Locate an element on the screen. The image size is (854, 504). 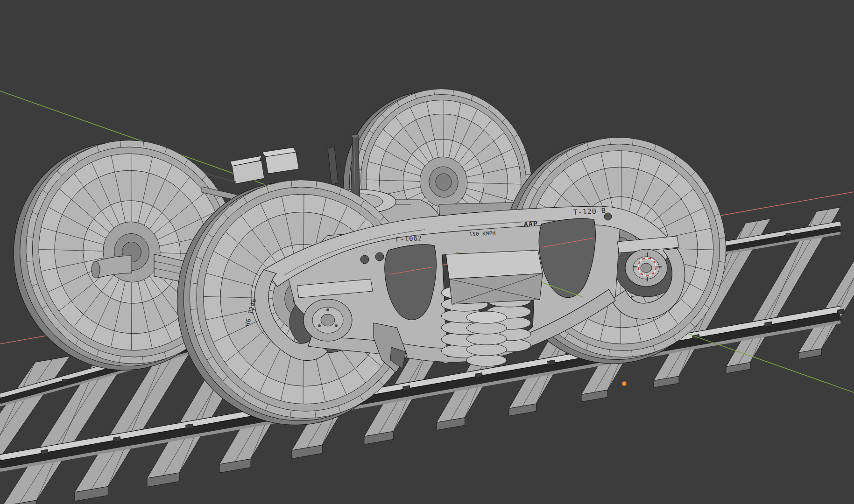
frame-marking-model: Г-1062 is located at coordinates (409, 239).